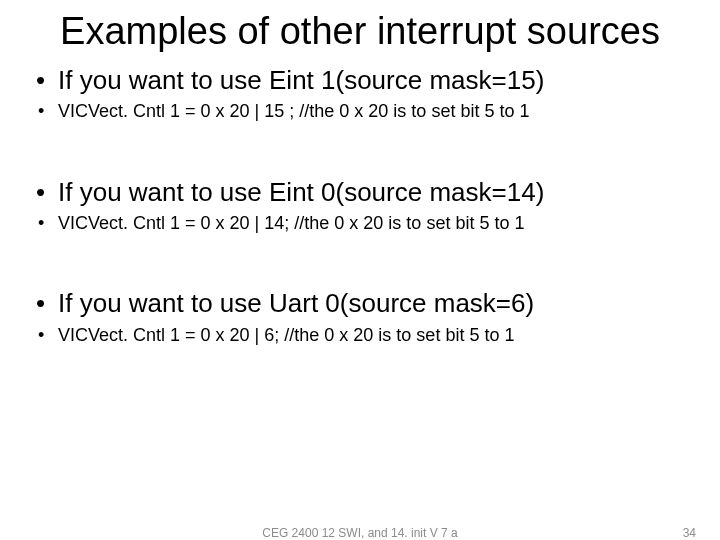  Describe the element at coordinates (360, 112) in the screenshot. I see `bullet-eint1-code: VICVect. Cntl 1 = 0 x 20 | 15 ; //the 0 …` at that location.